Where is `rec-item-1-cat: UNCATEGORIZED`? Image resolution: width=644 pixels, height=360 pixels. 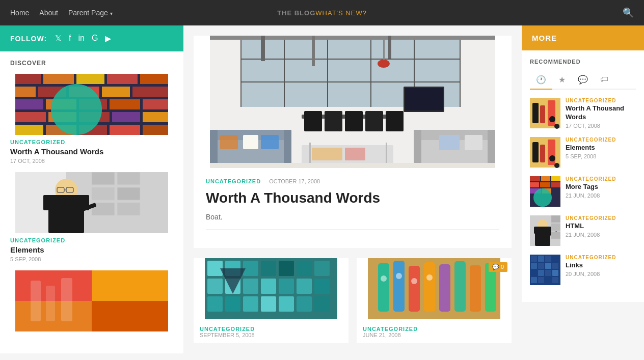 rec-item-1-cat: UNCATEGORIZED is located at coordinates (601, 101).